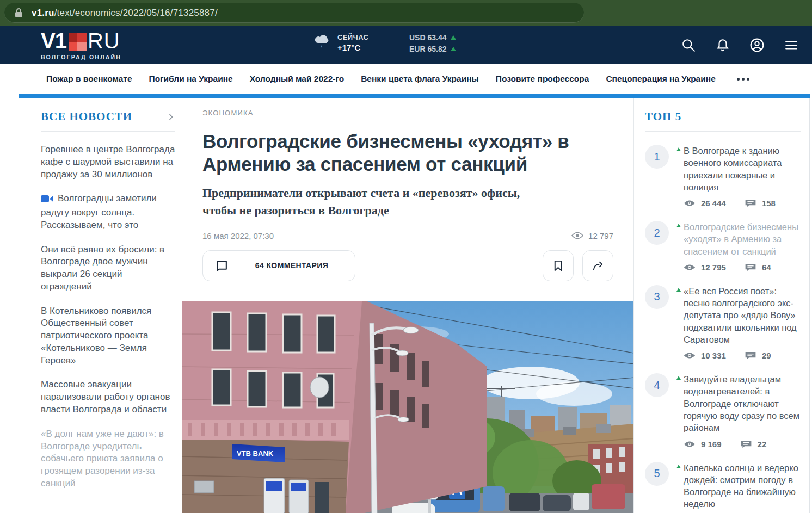 This screenshot has width=812, height=513. Describe the element at coordinates (108, 459) in the screenshot. I see `news-list-item: «В долг нам уже не дают»: в Волгограде у…` at that location.